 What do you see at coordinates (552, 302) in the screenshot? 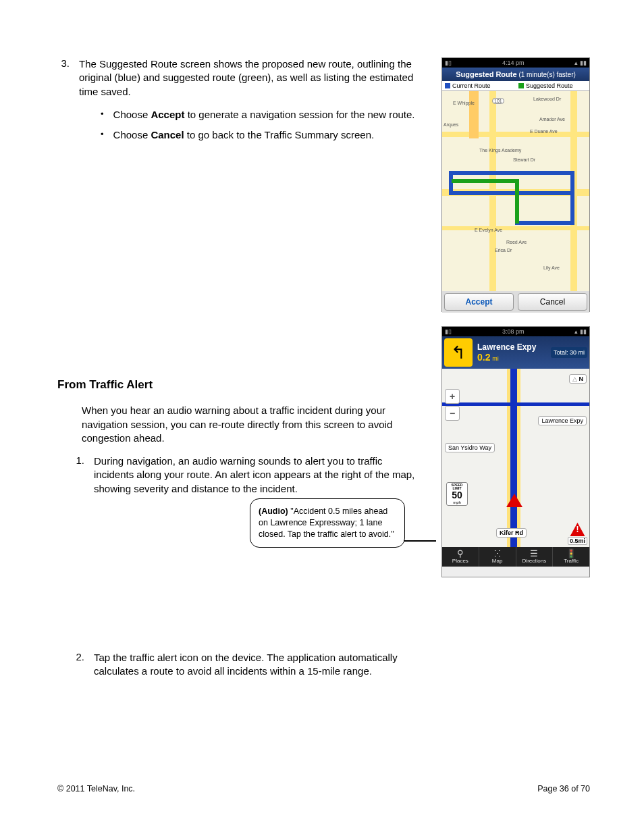
I see `cancel-button: Cancel` at bounding box center [552, 302].